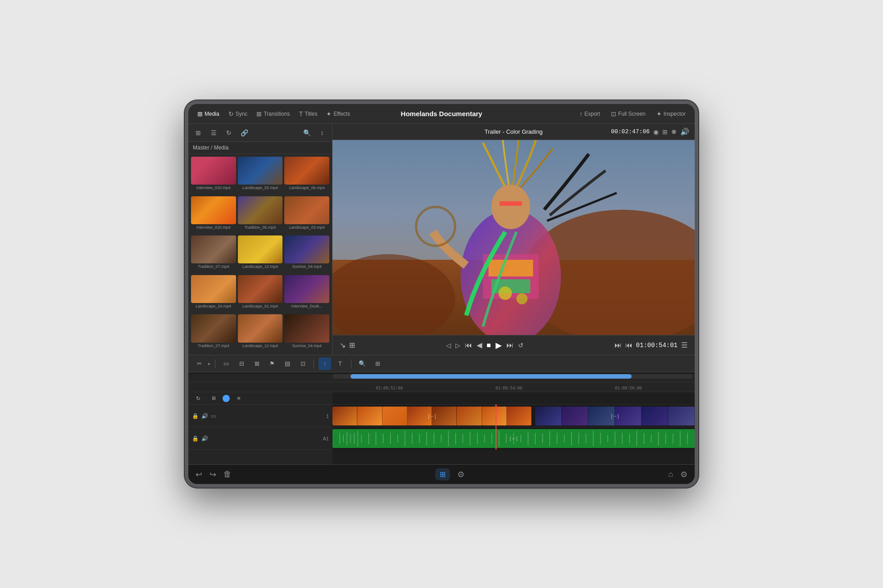 The width and height of the screenshot is (883, 588). I want to click on prev-frame-btn: ◀, so click(479, 345).